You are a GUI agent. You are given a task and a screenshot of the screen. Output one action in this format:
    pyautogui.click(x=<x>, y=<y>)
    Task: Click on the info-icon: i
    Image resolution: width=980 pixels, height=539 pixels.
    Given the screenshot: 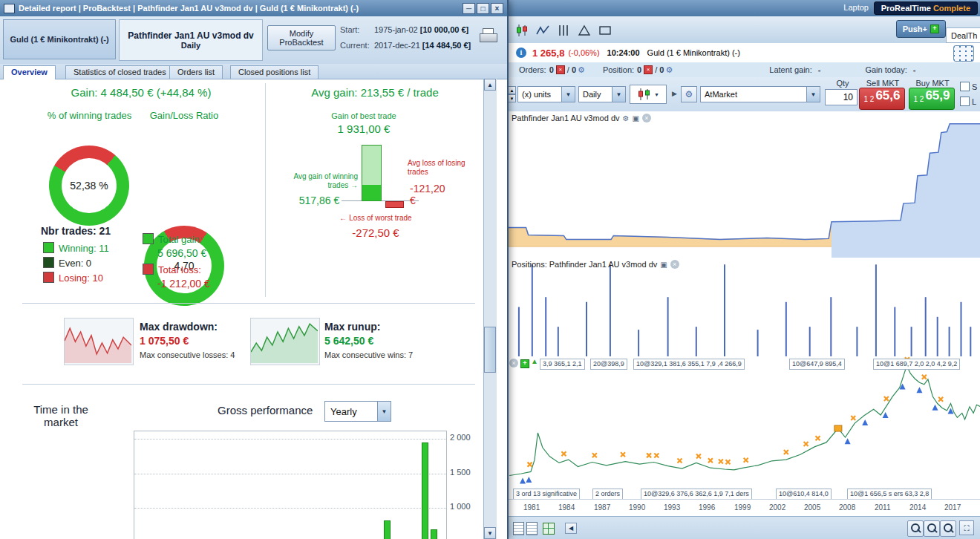 What is the action you would take?
    pyautogui.click(x=521, y=53)
    